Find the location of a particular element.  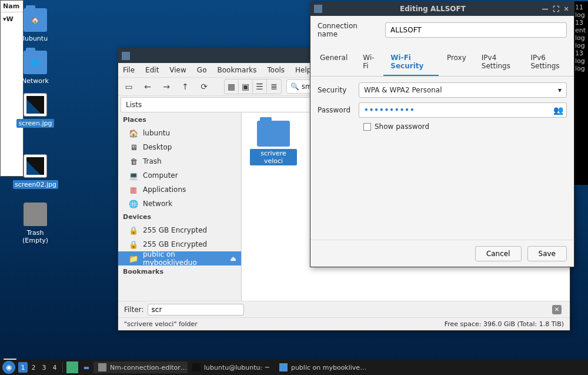

sidebar-item-desktop: 🖥Desktop is located at coordinates (180, 147).